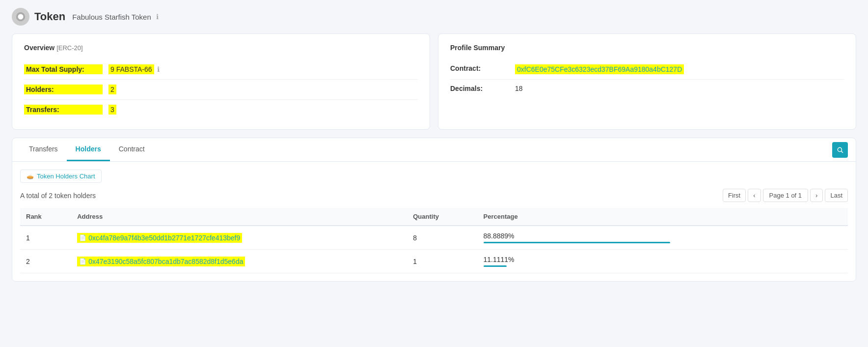 The height and width of the screenshot is (347, 868). What do you see at coordinates (837, 196) in the screenshot?
I see `last-page-button: Last` at bounding box center [837, 196].